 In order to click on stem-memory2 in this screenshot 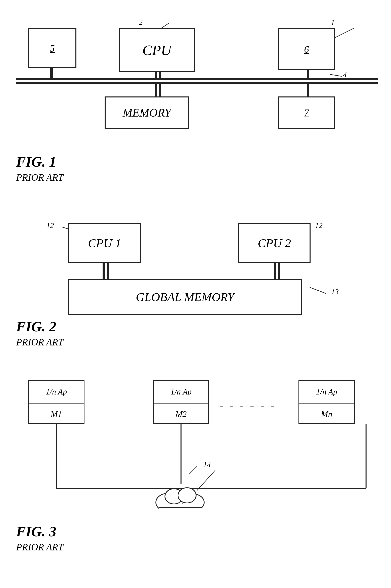, I will do `click(160, 90)`.